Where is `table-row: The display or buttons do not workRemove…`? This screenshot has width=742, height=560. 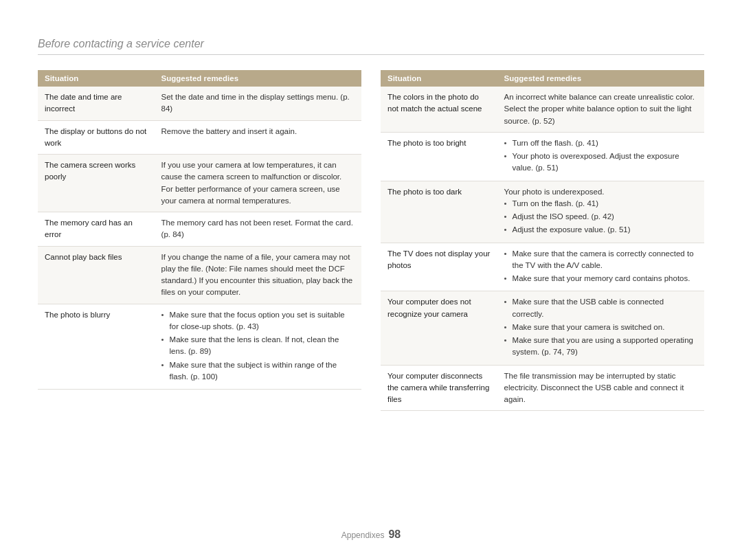
table-row: The display or buttons do not workRemove… is located at coordinates (199, 137).